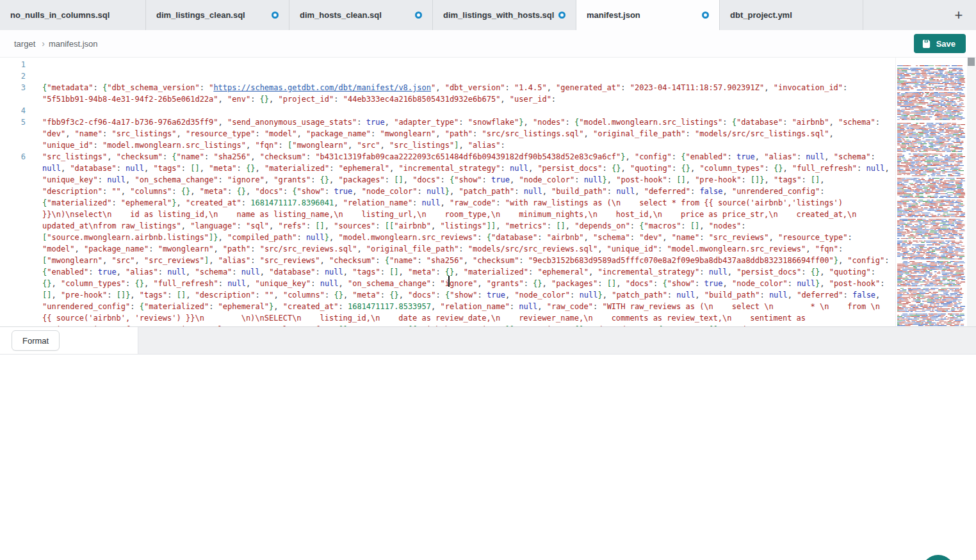 The height and width of the screenshot is (560, 976). I want to click on tab-dbt-project-yml: dbt_project.yml, so click(792, 15).